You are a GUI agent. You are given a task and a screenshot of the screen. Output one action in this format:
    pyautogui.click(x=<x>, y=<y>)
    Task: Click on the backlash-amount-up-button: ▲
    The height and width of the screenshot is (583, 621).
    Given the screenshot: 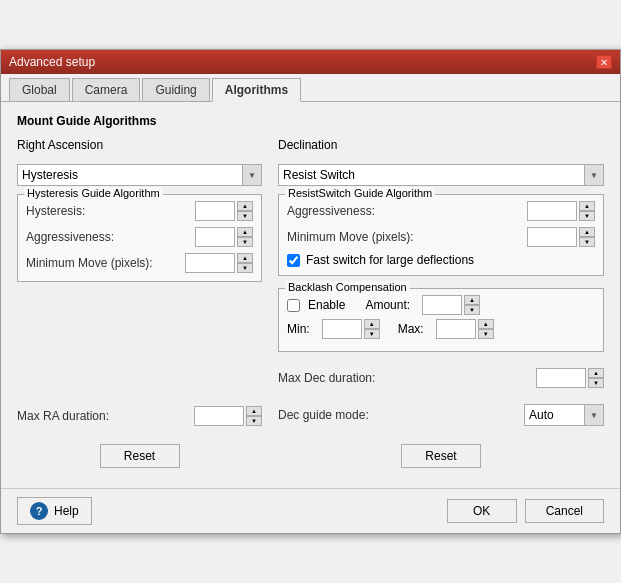 What is the action you would take?
    pyautogui.click(x=472, y=300)
    